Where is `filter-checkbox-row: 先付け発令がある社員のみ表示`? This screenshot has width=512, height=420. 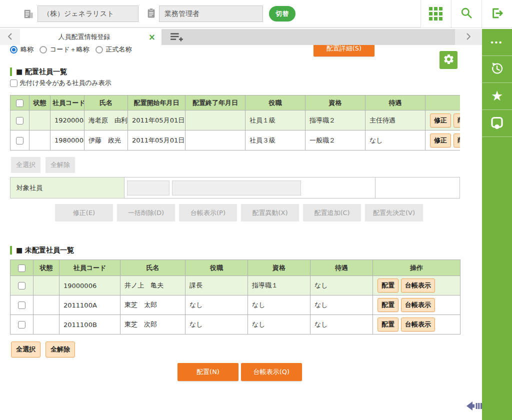 filter-checkbox-row: 先付け発令がある社員のみ表示 is located at coordinates (61, 83).